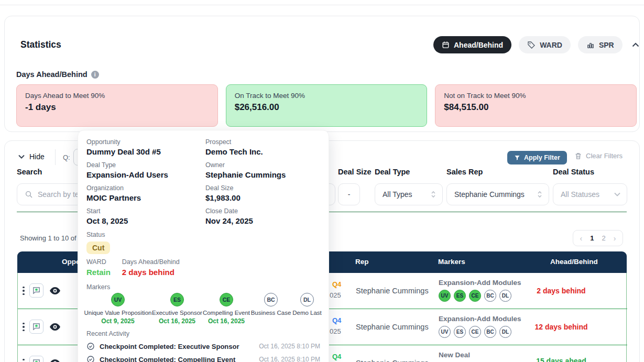 The width and height of the screenshot is (644, 362). Describe the element at coordinates (335, 331) in the screenshot. I see `close-date-fragment: 025` at that location.